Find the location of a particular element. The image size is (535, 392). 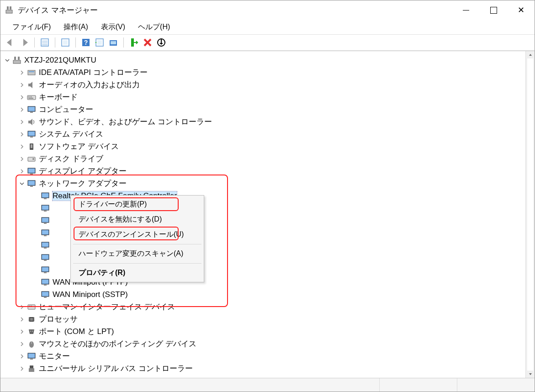

usb-controller-icon is located at coordinates (32, 369).